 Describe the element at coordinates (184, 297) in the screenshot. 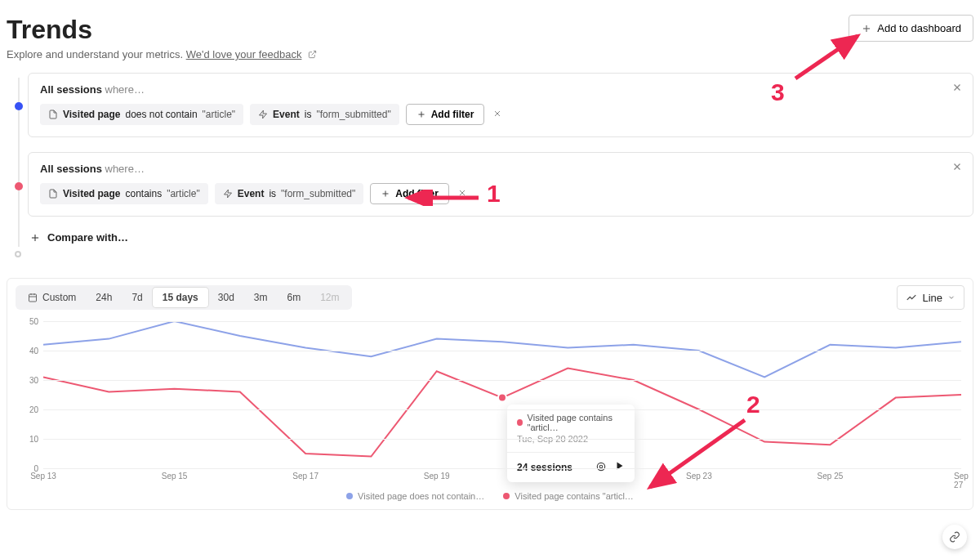

I see `time-range-group: Custom24h7d15 days30d3m6m12m` at that location.